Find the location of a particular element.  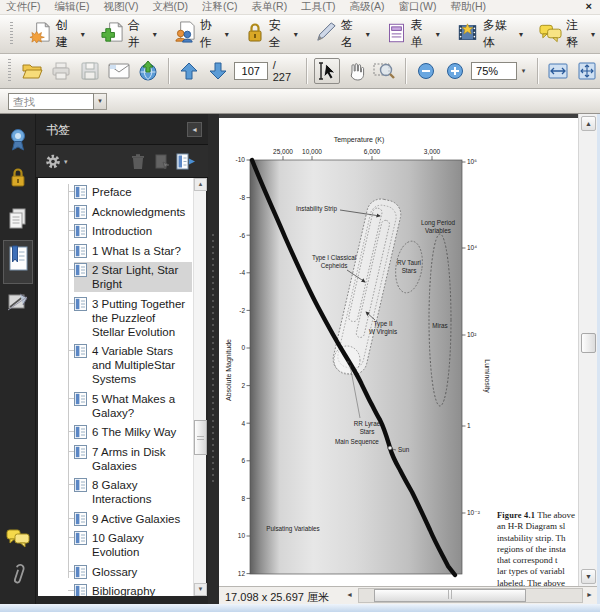

comment-button: 注释 ▾ is located at coordinates (567, 34).